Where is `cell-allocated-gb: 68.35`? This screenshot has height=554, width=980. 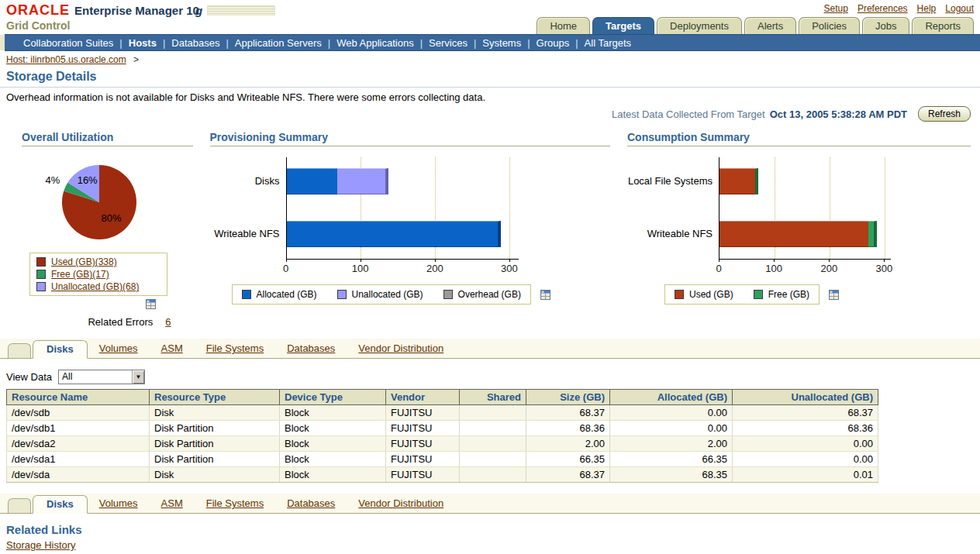
cell-allocated-gb: 68.35 is located at coordinates (671, 475).